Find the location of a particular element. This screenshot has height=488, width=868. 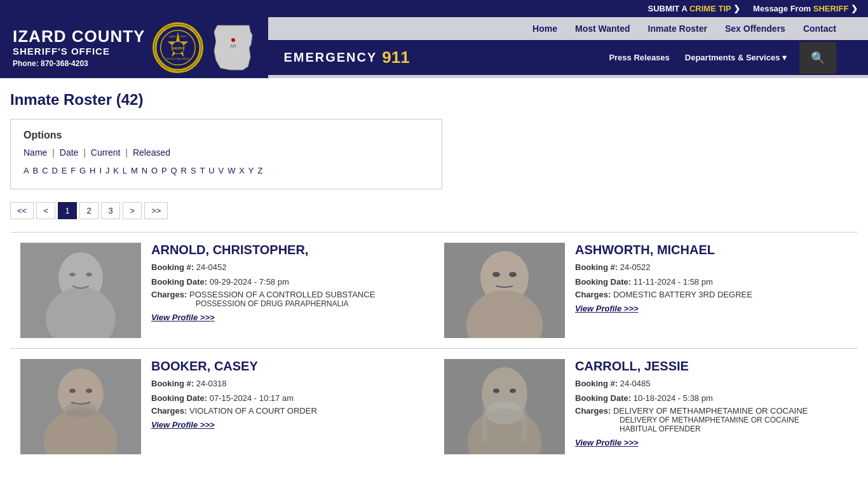

inmate-booking-date: Booking Date: 10-18-2024 - 5:38 pm is located at coordinates (712, 398).